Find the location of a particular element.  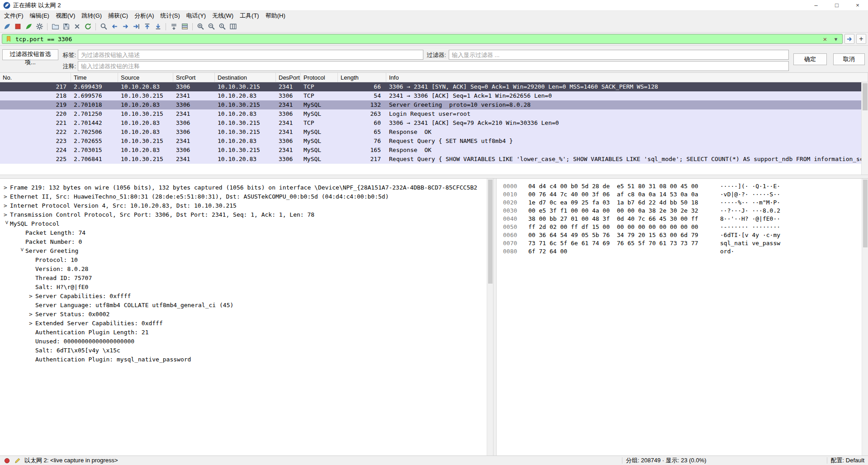

hex-row-0040: 004038 00 bb 27 01 00 48 3f 0d 40 7c 66 … is located at coordinates (686, 219).